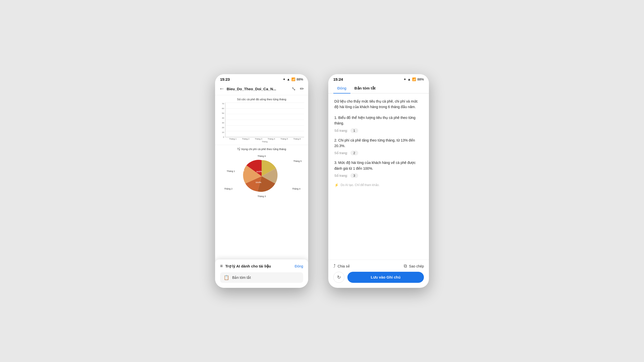 The height and width of the screenshot is (362, 644). I want to click on refresh-icon: ↻, so click(339, 277).